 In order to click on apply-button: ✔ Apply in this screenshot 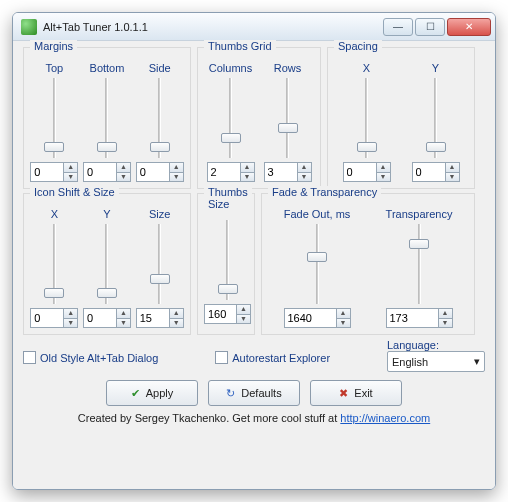, I will do `click(152, 393)`.